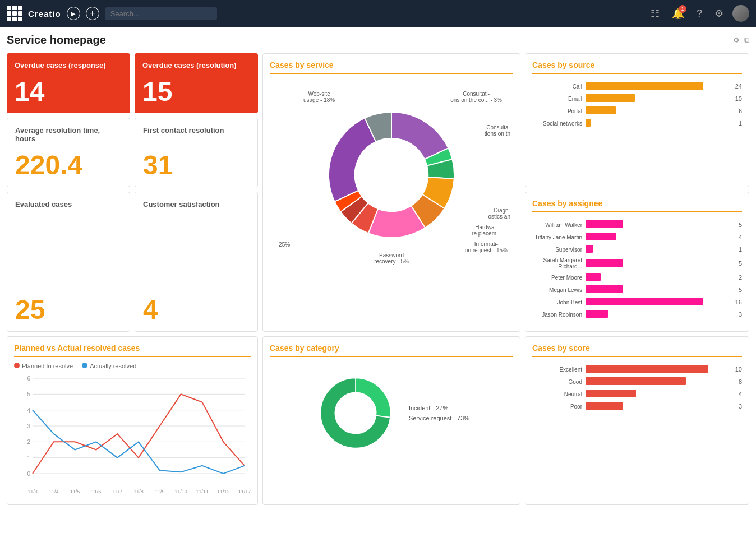  I want to click on overdue-response-value: 14, so click(68, 92).